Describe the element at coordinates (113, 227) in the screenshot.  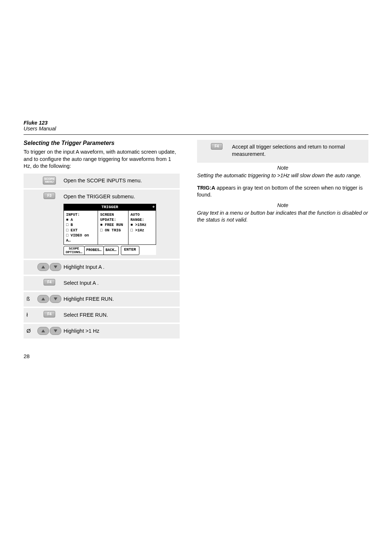
I see `trigger-col-screen: SCREEN UPDATE: FREE RUN ON TRIG` at that location.